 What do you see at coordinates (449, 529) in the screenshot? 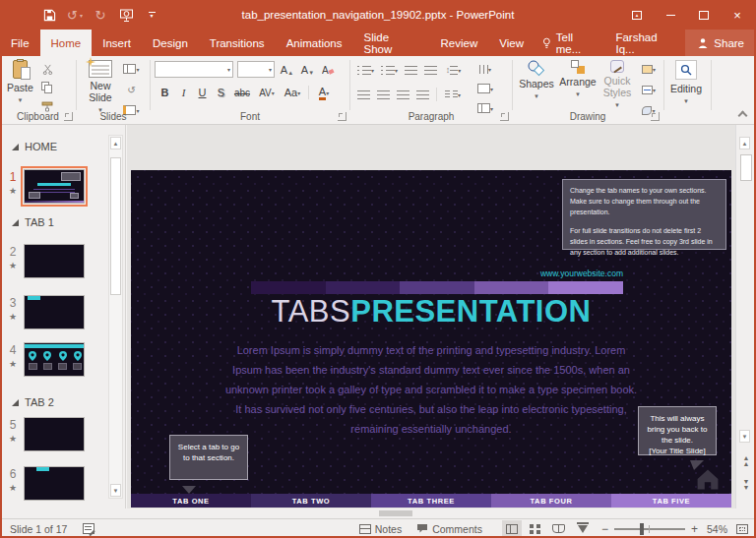
I see `comments-button: Comments` at bounding box center [449, 529].